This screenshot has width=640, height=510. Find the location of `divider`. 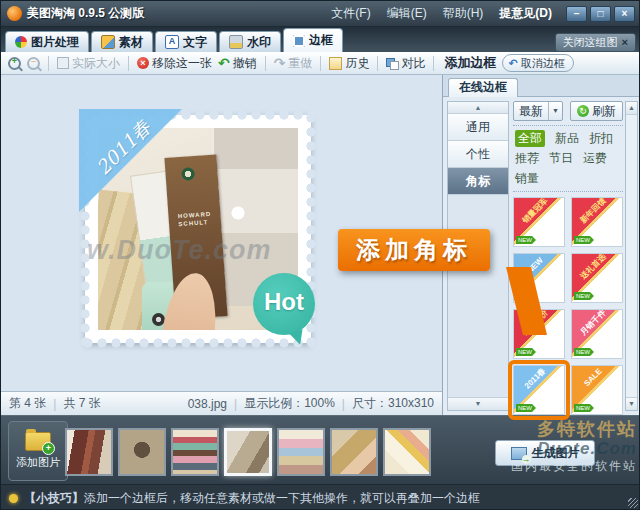

divider is located at coordinates (568, 192).